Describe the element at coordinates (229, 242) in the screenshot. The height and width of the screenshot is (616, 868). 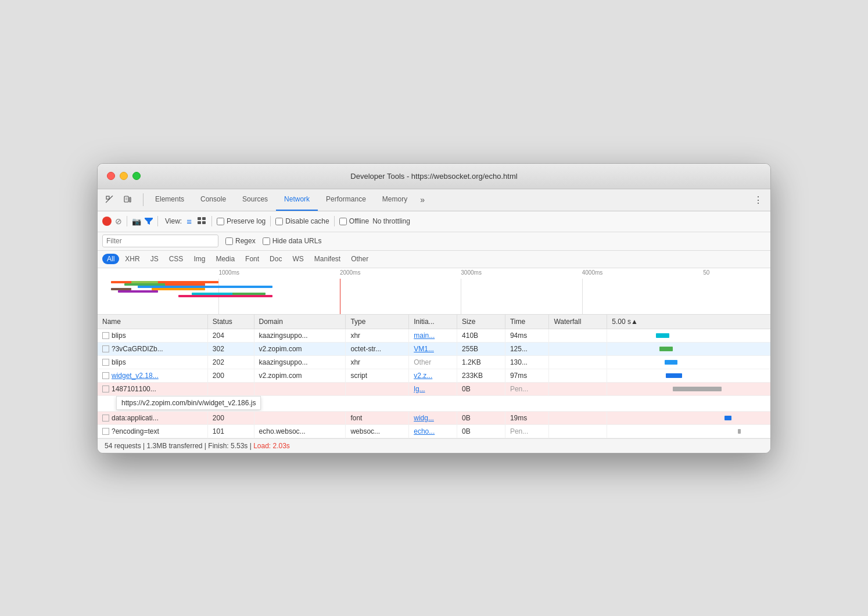
I see `regex-checkbox` at that location.